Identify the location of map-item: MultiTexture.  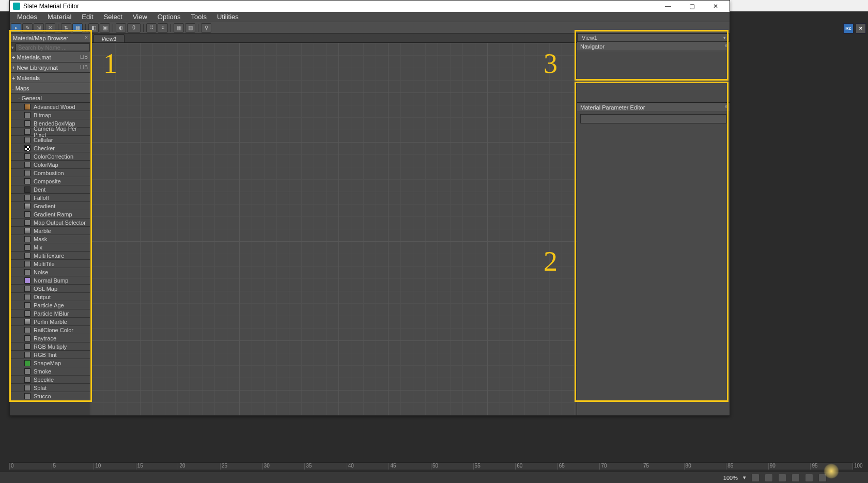
(50, 256).